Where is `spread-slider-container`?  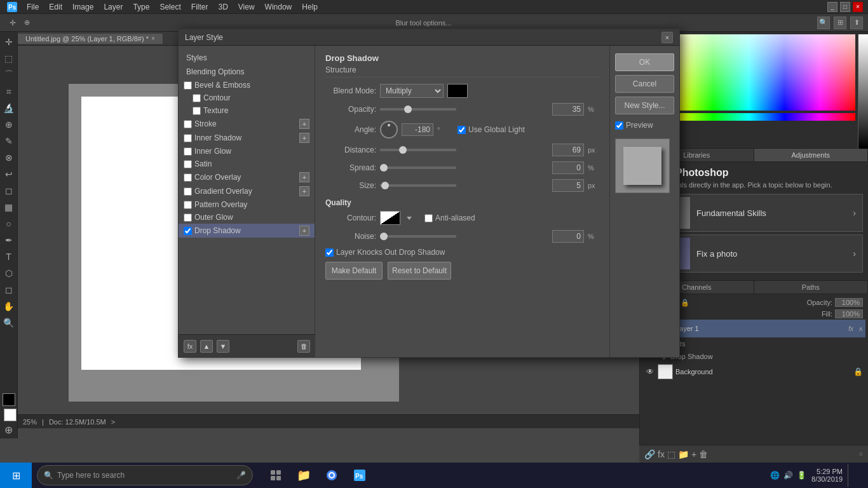
spread-slider-container is located at coordinates (464, 168).